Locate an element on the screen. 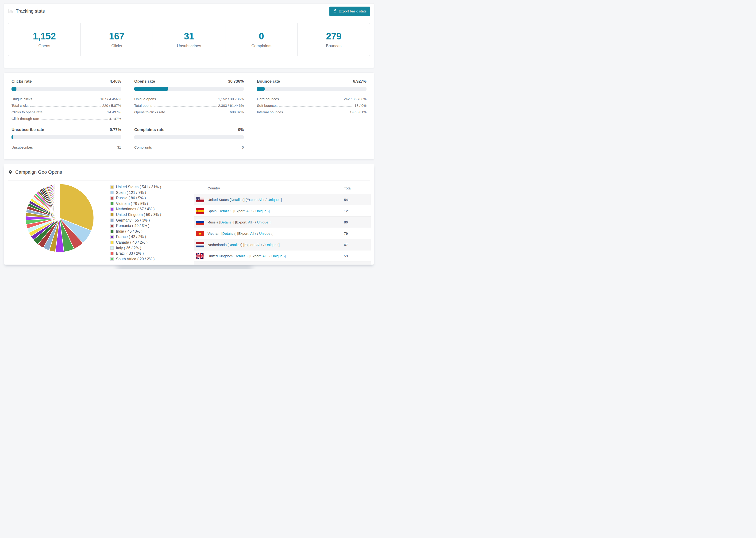 Image resolution: width=756 pixels, height=538 pixels. stat-clicks: 167 Clicks is located at coordinates (117, 40).